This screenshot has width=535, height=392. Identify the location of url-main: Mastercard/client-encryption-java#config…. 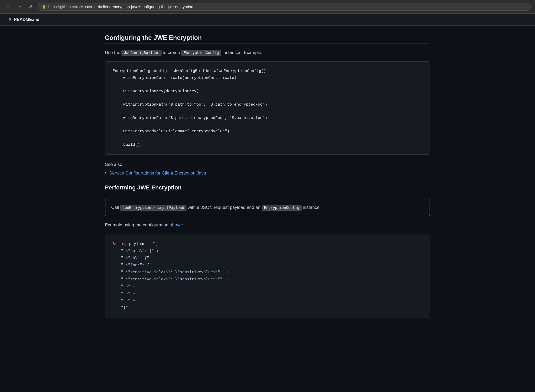
(137, 7).